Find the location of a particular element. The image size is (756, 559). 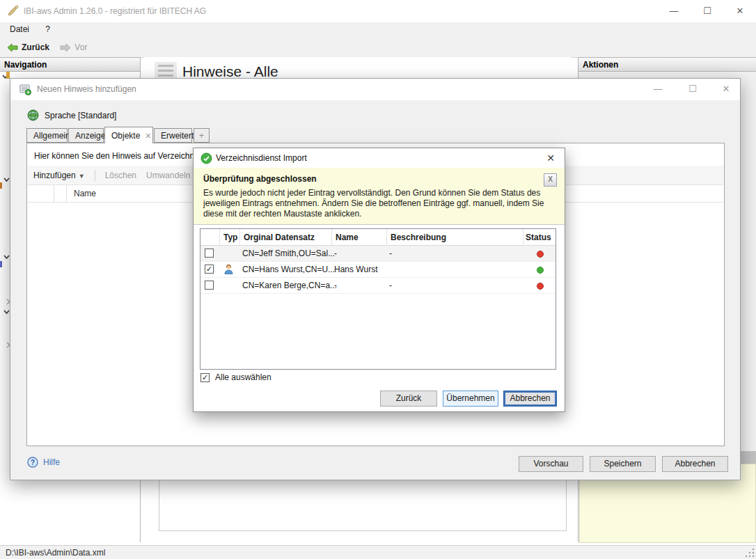

language-selector: Sprache [Standard] is located at coordinates (72, 116).